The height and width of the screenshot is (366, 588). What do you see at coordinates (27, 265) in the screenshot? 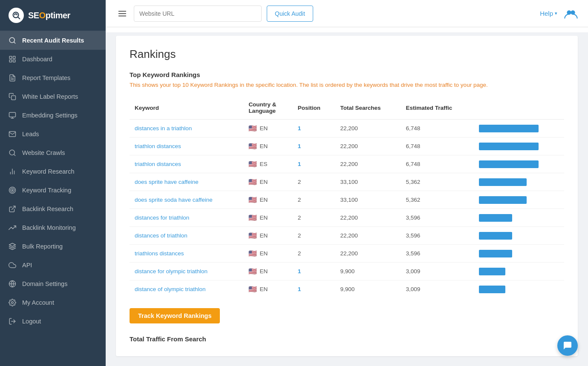
I see `sidebar-label-api: API` at bounding box center [27, 265].